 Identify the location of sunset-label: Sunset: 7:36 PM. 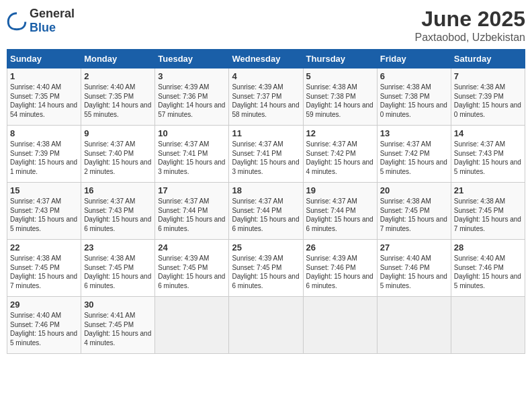
(183, 97).